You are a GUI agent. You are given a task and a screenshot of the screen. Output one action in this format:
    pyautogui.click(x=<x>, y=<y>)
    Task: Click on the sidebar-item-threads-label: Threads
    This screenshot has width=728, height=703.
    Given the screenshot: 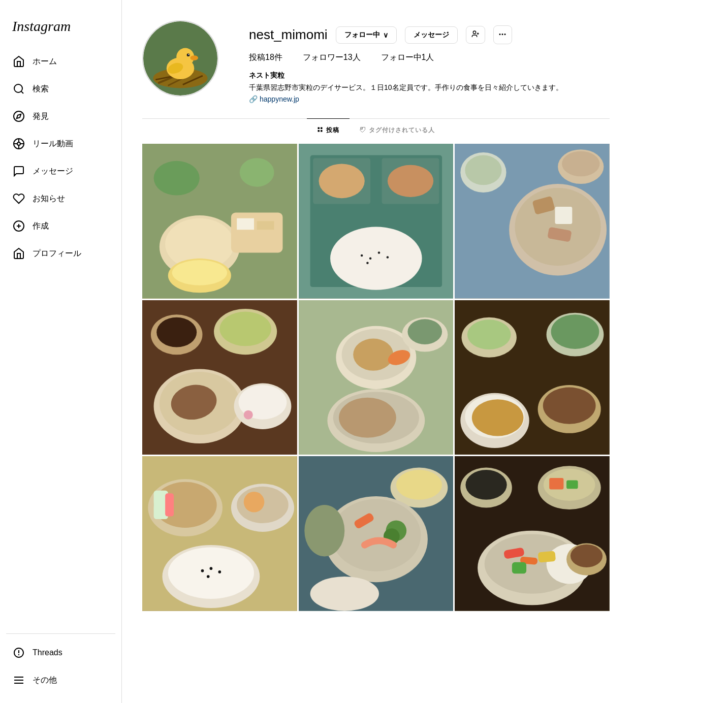 What is the action you would take?
    pyautogui.click(x=48, y=653)
    